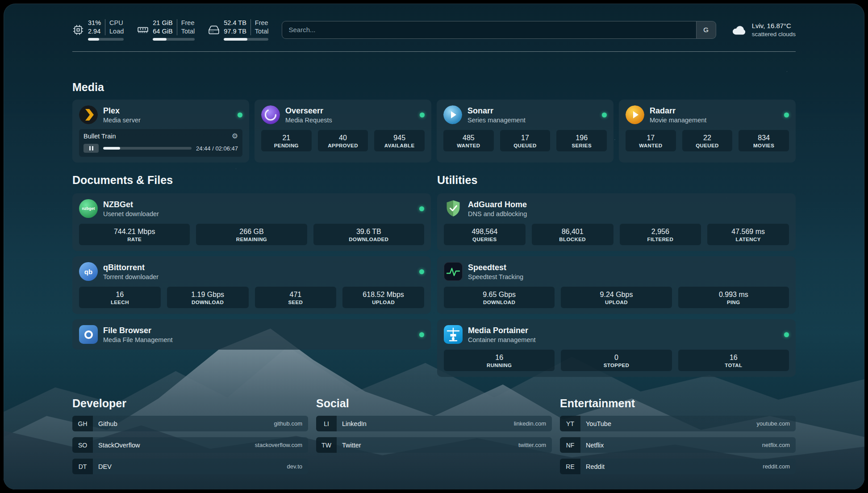  What do you see at coordinates (616, 348) in the screenshot?
I see `service-card-portainer: Media Portainer Container management 16R…` at bounding box center [616, 348].